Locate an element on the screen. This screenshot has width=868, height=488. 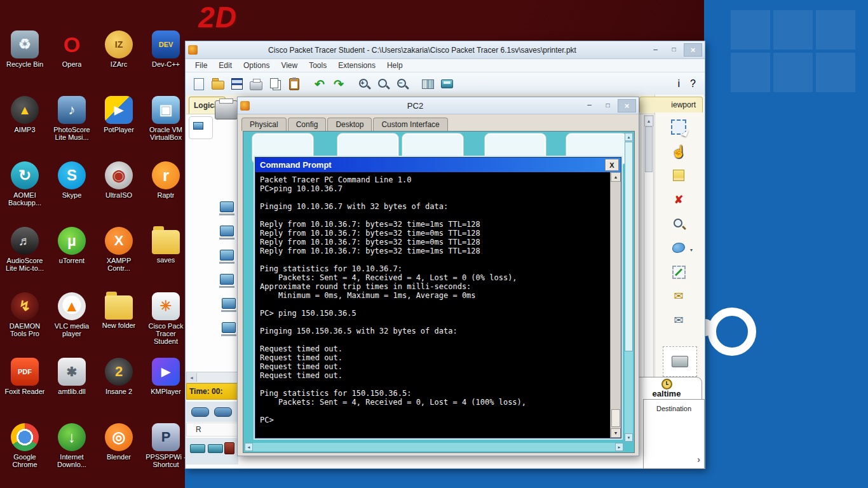
desktop-icon-blender: ◎ Blender is located at coordinates (119, 455).